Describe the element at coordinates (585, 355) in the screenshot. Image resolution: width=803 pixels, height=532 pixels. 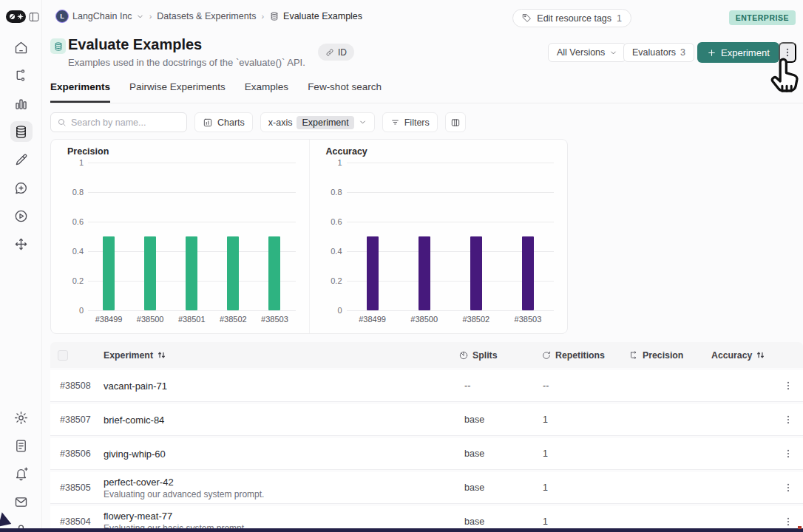
I see `column-repetitions: Repetitions` at that location.